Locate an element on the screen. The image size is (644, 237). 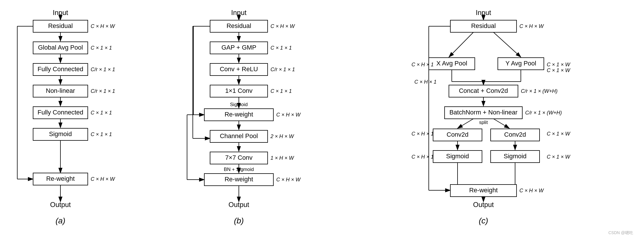
a-residual-label: Residual is located at coordinates (60, 26).